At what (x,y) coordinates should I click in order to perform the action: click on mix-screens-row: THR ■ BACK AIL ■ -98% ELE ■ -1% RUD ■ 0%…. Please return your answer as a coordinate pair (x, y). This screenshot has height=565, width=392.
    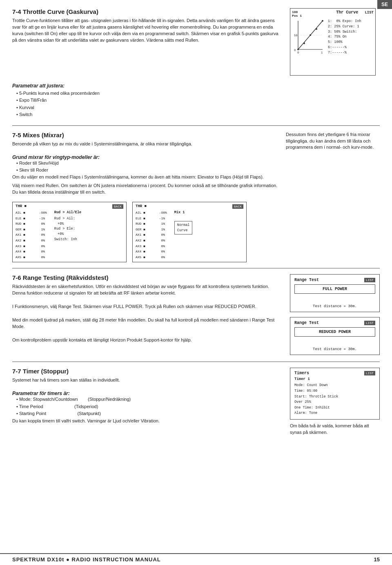
    Looking at the image, I should click on (196, 232).